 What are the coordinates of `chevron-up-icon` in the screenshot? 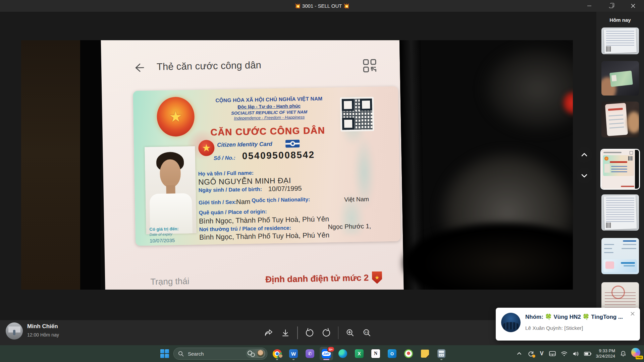 It's located at (519, 354).